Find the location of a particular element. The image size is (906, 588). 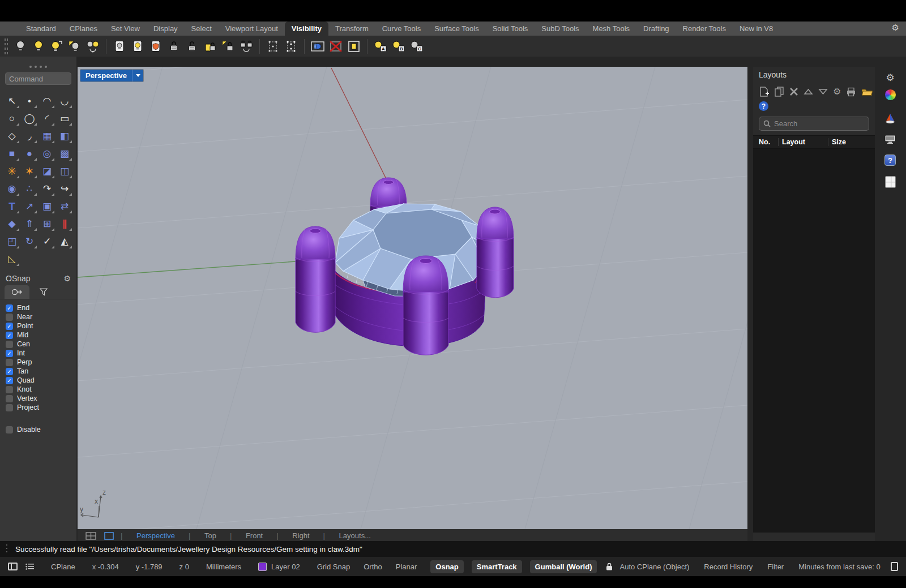

show-selected-bulb-icon is located at coordinates (57, 46).